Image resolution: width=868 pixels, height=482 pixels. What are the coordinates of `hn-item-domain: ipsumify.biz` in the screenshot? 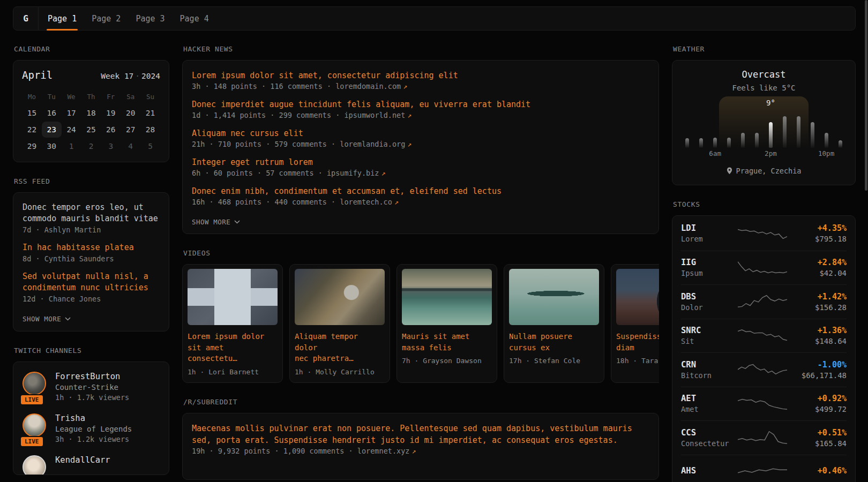 It's located at (353, 173).